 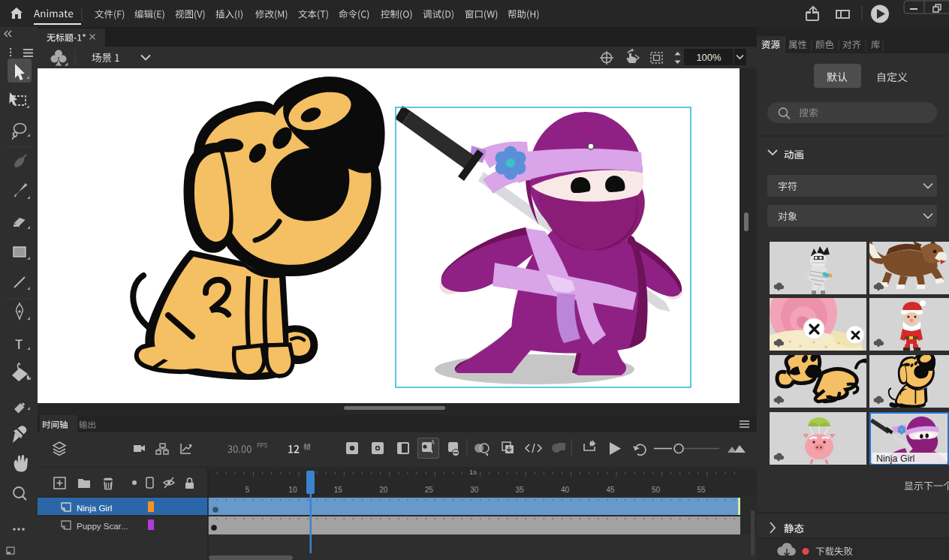 I want to click on svg-text: 100%, so click(x=709, y=57).